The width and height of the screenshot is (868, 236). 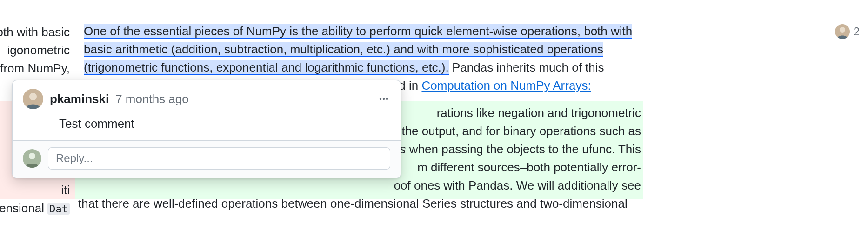 I want to click on more-icon, so click(x=384, y=99).